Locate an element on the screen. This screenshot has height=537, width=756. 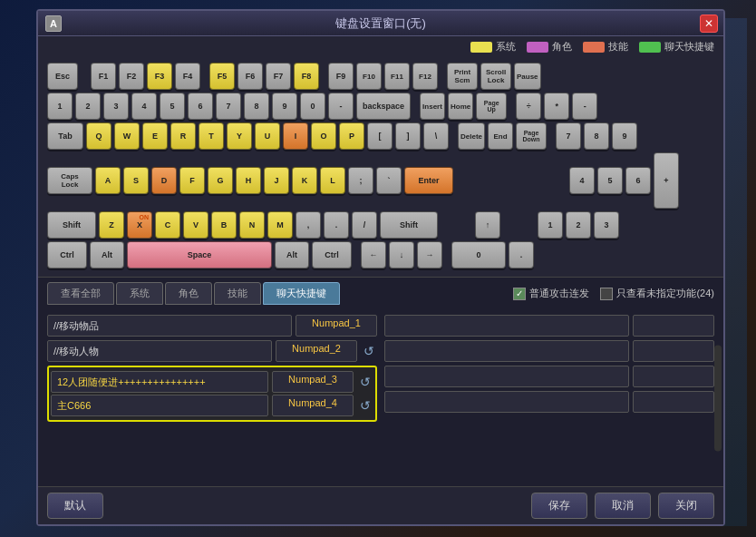
key-semicolon: ; is located at coordinates (361, 181).